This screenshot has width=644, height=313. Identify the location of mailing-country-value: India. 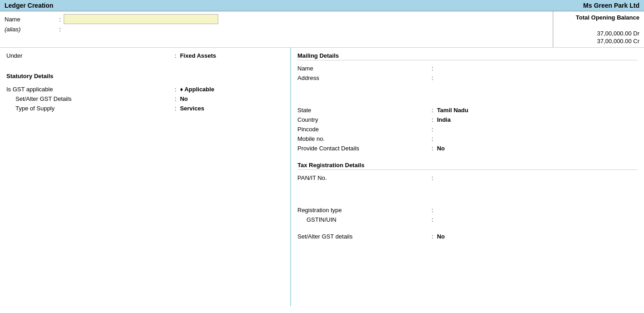
(444, 120).